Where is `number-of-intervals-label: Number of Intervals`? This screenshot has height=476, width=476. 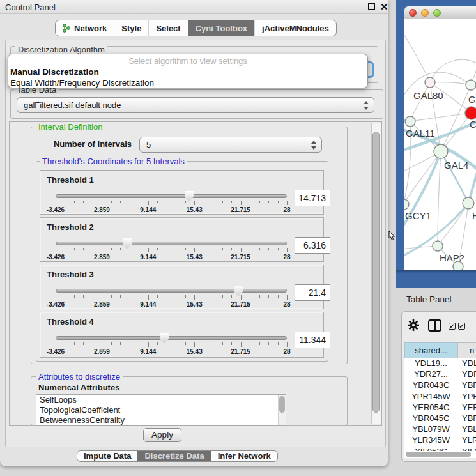
number-of-intervals-label: Number of Intervals is located at coordinates (91, 144).